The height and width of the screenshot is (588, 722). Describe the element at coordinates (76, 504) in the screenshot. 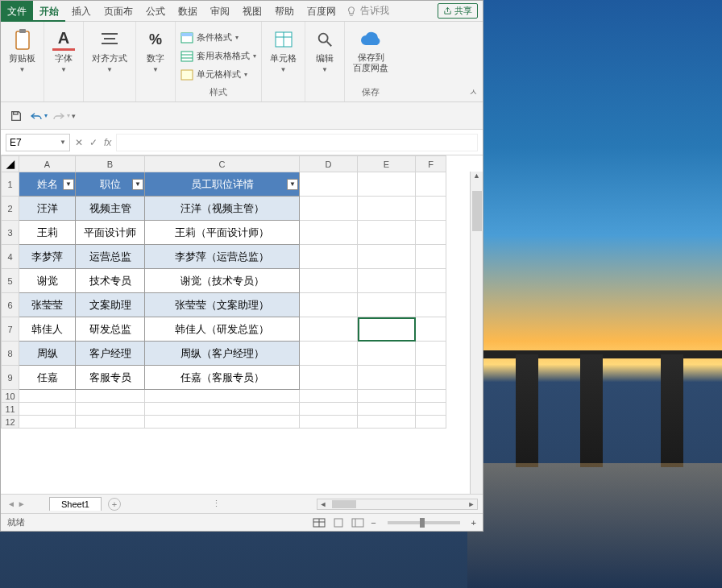

I see `sheet-tab: Sheet1` at that location.